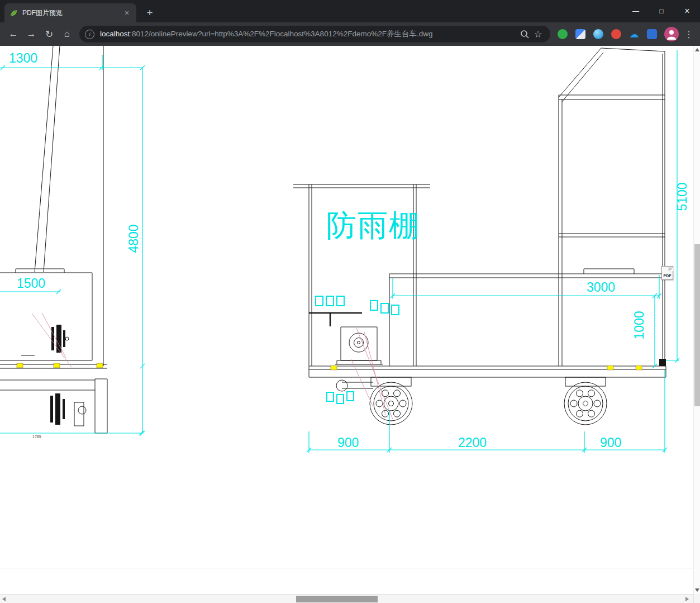  Describe the element at coordinates (350, 599) in the screenshot. I see `horizontal-scrollbar` at that location.